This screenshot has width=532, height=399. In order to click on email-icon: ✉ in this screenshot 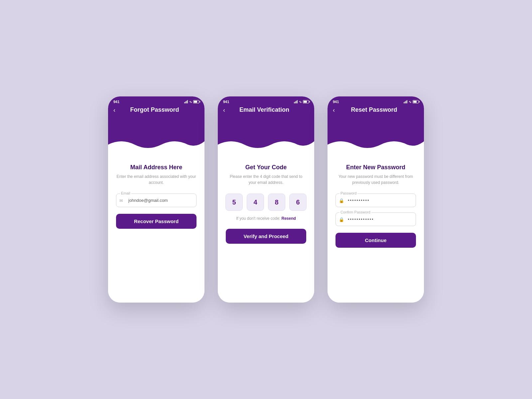, I will do `click(121, 200)`.